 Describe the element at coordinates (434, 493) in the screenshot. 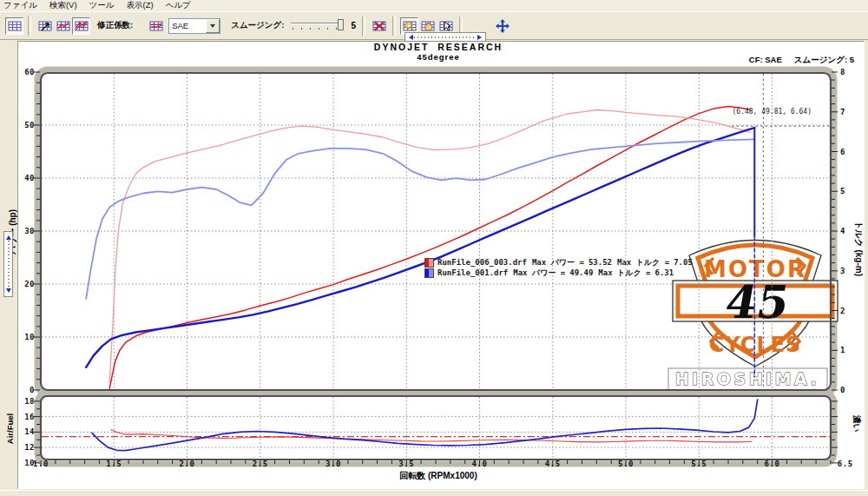

I see `status-bar` at that location.